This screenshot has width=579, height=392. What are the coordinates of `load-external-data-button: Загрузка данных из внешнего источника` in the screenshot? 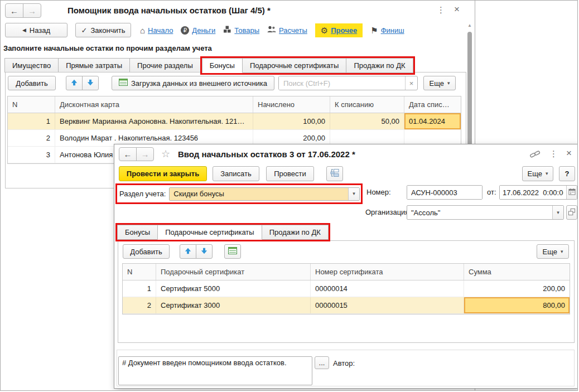 It's located at (193, 83).